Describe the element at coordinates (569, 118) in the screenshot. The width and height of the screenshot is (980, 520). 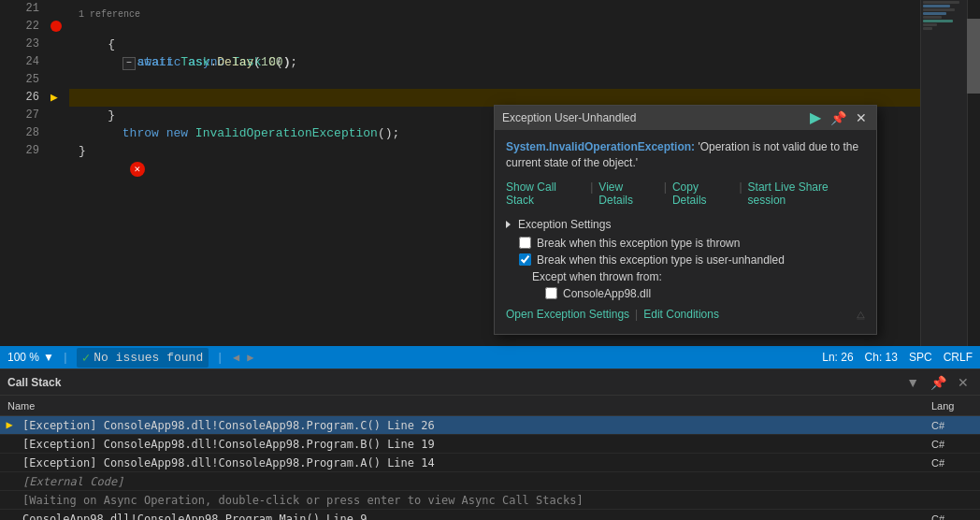
I see `popup-title: Exception User-Unhandled` at that location.